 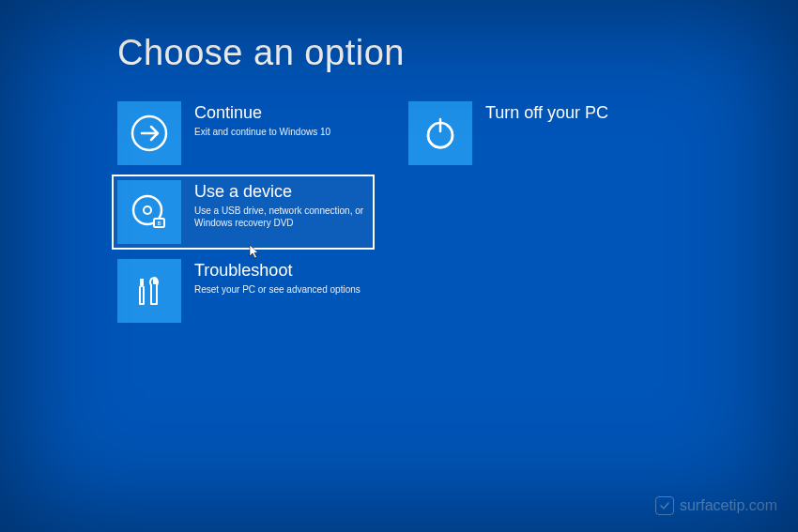 What do you see at coordinates (149, 212) in the screenshot?
I see `disc-icon: B` at bounding box center [149, 212].